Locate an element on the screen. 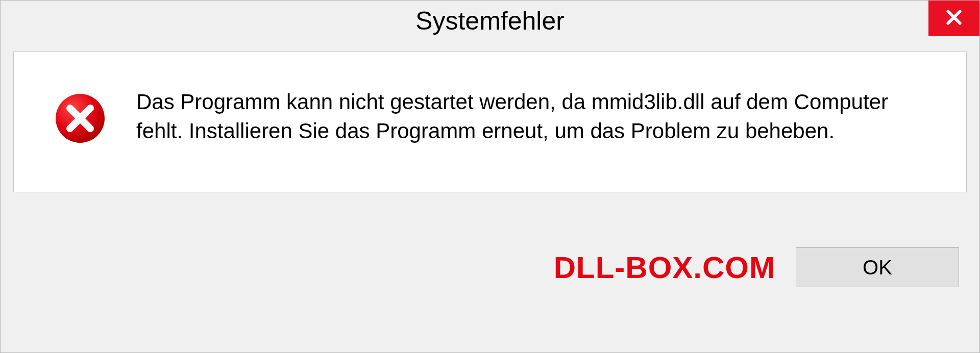 This screenshot has width=980, height=353. ok-button: OK is located at coordinates (877, 267).